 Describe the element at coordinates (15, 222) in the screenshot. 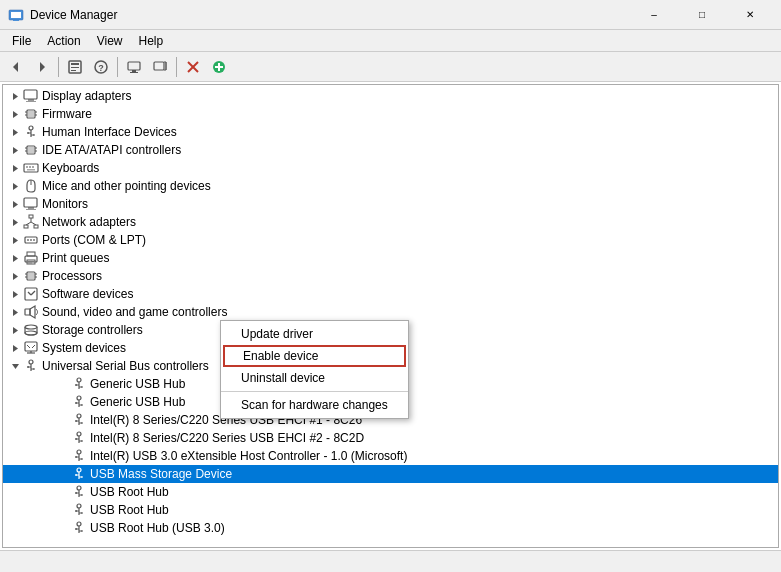

I see `expand-icon-network` at that location.